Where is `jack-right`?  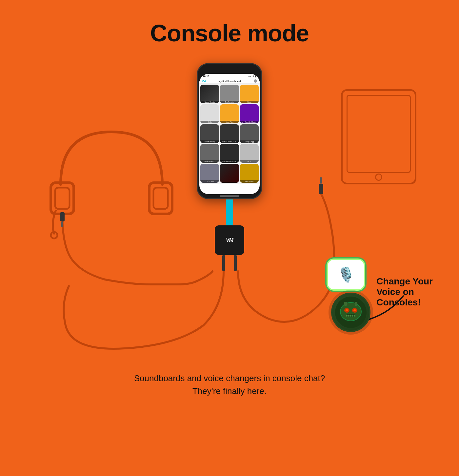 jack-right is located at coordinates (235, 263).